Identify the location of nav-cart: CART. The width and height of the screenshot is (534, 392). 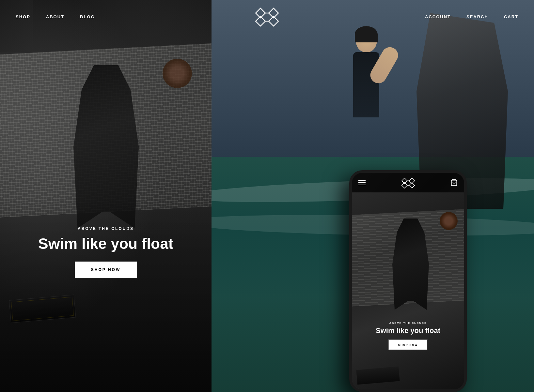
(511, 17).